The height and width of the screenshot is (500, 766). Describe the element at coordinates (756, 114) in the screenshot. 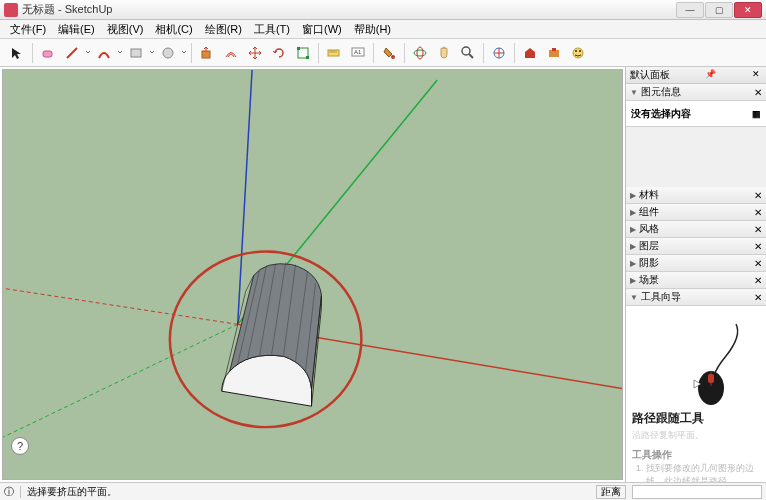

I see `element-menu-icon: ▦` at that location.